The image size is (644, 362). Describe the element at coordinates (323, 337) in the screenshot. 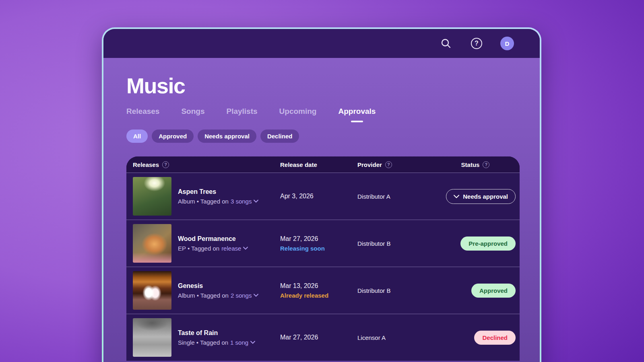

I see `table-row: Taste of Rain Single • Tagged on 1 song …` at that location.